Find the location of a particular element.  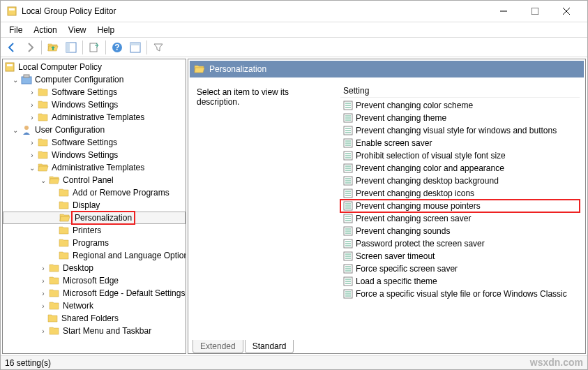

list-item: Force a specific visual style file or fo… is located at coordinates (460, 294).